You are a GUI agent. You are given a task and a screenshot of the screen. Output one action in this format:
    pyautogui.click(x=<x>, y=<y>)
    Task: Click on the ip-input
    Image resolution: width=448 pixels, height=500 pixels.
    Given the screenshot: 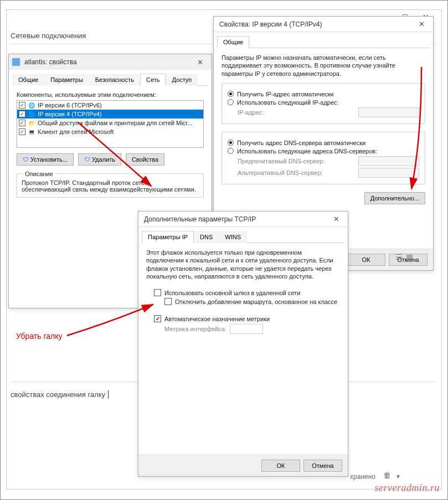 What is the action you would take?
    pyautogui.click(x=389, y=112)
    